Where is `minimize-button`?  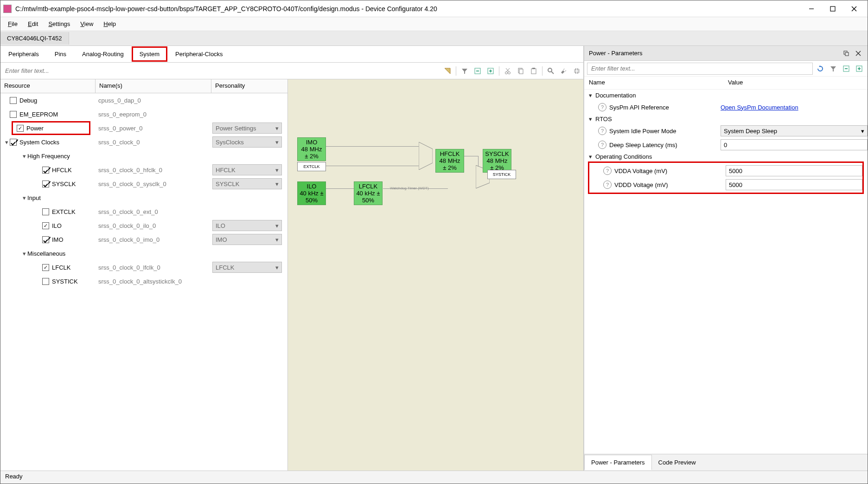 minimize-button is located at coordinates (811, 9).